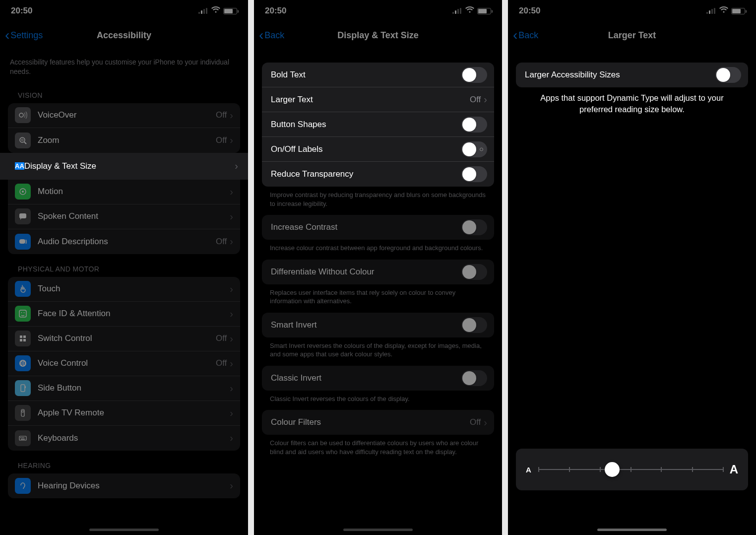 The width and height of the screenshot is (756, 535). What do you see at coordinates (474, 174) in the screenshot?
I see `toggle-reduce-transparency` at bounding box center [474, 174].